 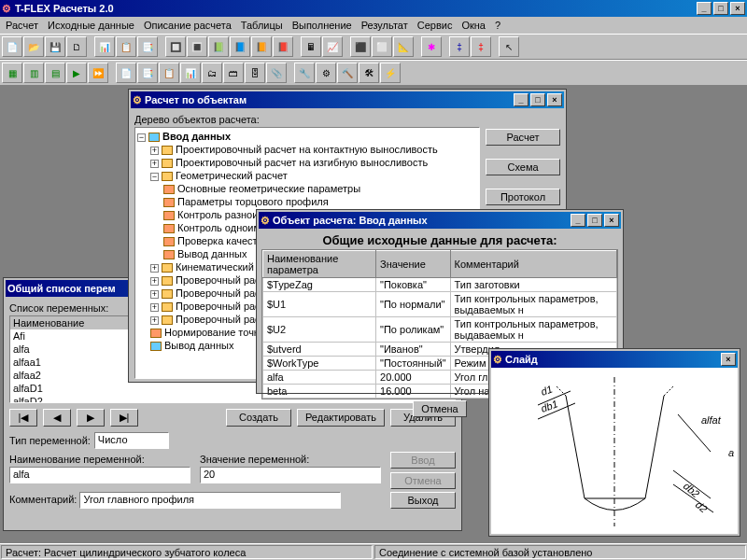 What do you see at coordinates (23, 418) in the screenshot?
I see `nav-first-button: |◀` at bounding box center [23, 418].